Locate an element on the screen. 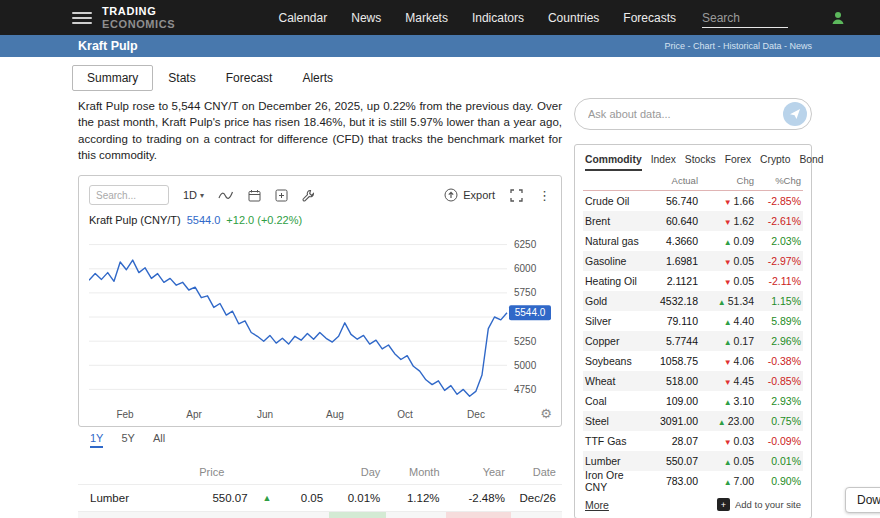 The height and width of the screenshot is (518, 880). breadcrumb: Price - Chart - Historical Data - News is located at coordinates (738, 46).